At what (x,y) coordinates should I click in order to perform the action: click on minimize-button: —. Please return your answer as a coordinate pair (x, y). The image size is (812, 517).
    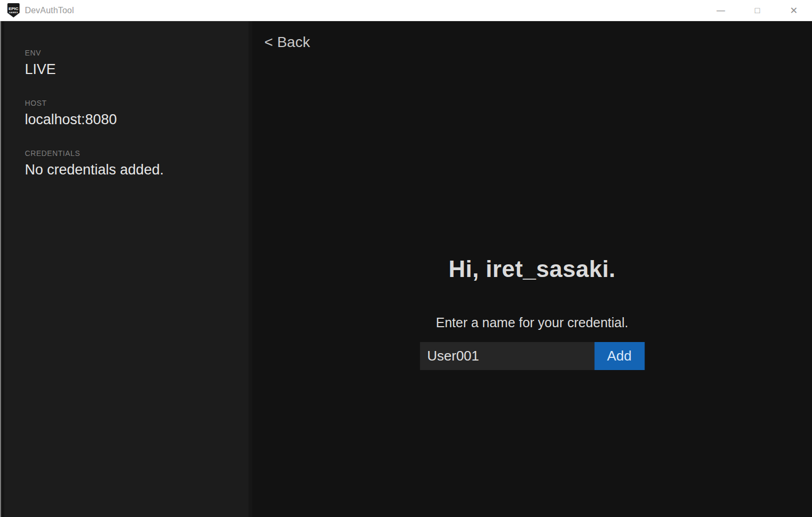
    Looking at the image, I should click on (721, 11).